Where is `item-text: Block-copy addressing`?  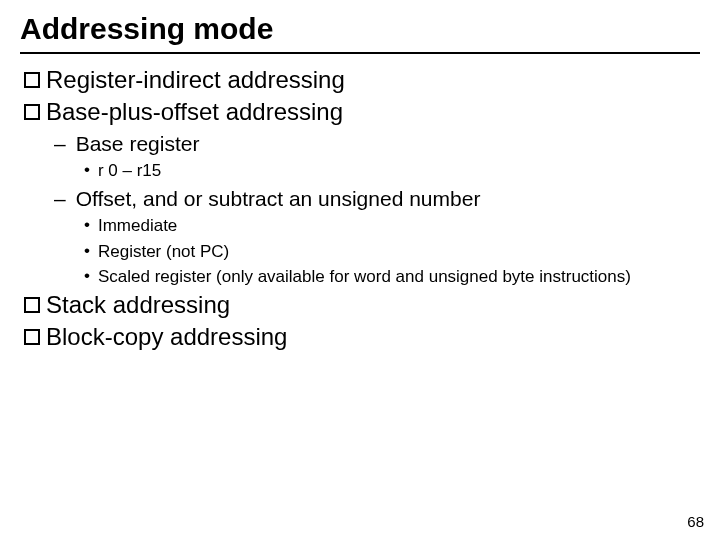
item-text: Block-copy addressing is located at coordinates (166, 337).